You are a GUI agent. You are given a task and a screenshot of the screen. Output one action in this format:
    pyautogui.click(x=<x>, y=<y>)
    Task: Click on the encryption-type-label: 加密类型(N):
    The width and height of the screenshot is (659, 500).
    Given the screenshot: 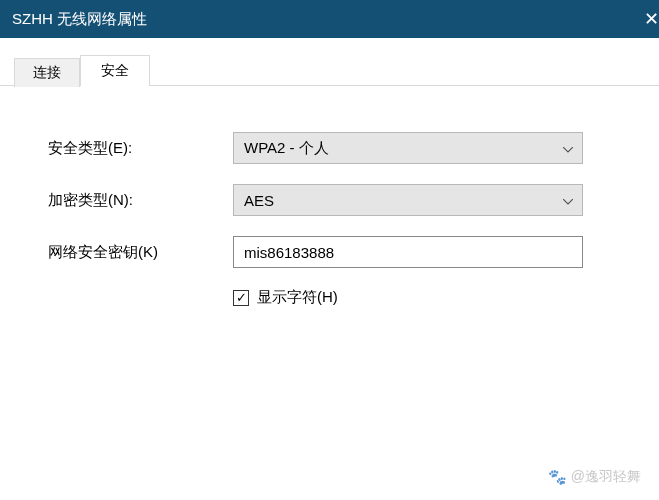 What is the action you would take?
    pyautogui.click(x=140, y=200)
    